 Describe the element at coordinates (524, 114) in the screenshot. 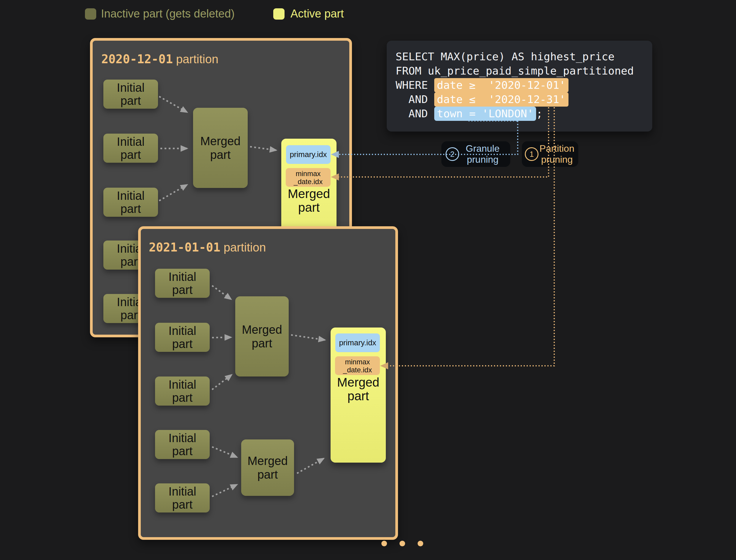

I see `sql-line-and-2: AND town = 'LONDON';` at that location.